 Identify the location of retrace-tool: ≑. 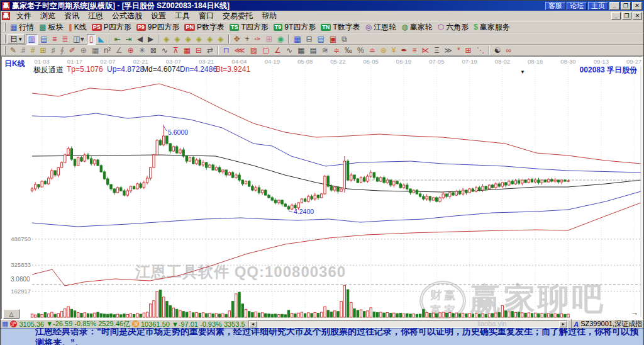
(336, 50).